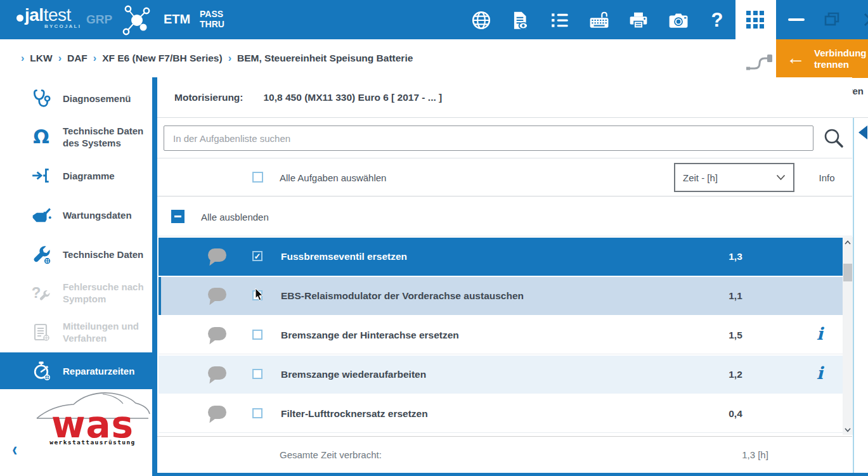 The height and width of the screenshot is (476, 868). Describe the element at coordinates (257, 177) in the screenshot. I see `select-all-checkbox` at that location.